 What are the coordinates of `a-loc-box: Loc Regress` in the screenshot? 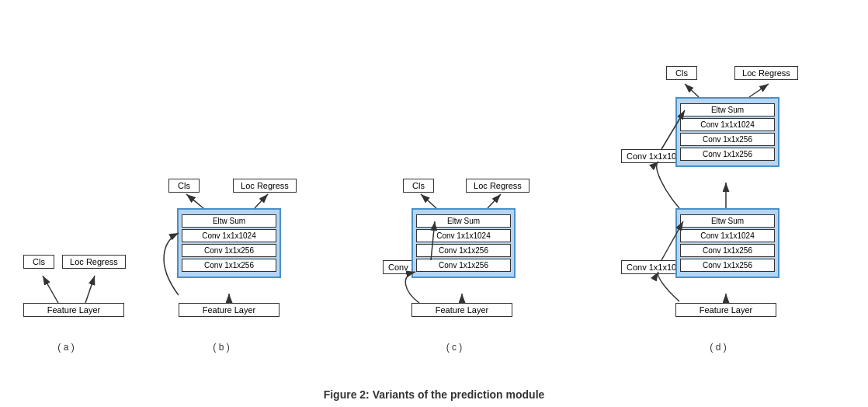 It's located at (94, 262).